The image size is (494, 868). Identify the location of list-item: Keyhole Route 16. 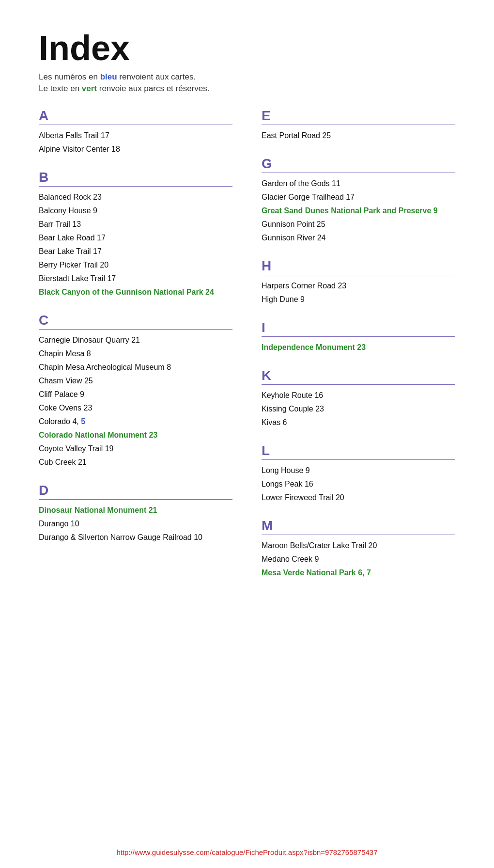
(358, 395).